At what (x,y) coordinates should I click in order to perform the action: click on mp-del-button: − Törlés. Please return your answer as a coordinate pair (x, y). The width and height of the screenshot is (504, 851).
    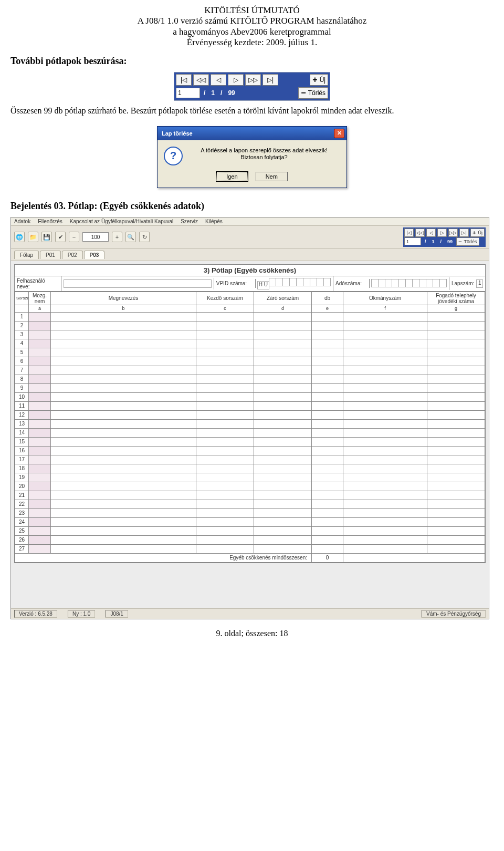
    Looking at the image, I should click on (467, 242).